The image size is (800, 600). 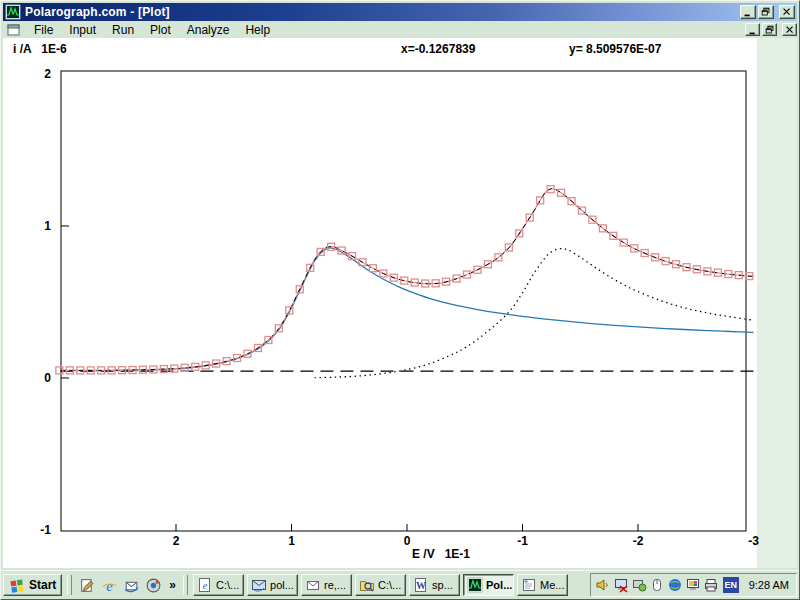 What do you see at coordinates (777, 304) in the screenshot?
I see `client-right-margin` at bounding box center [777, 304].